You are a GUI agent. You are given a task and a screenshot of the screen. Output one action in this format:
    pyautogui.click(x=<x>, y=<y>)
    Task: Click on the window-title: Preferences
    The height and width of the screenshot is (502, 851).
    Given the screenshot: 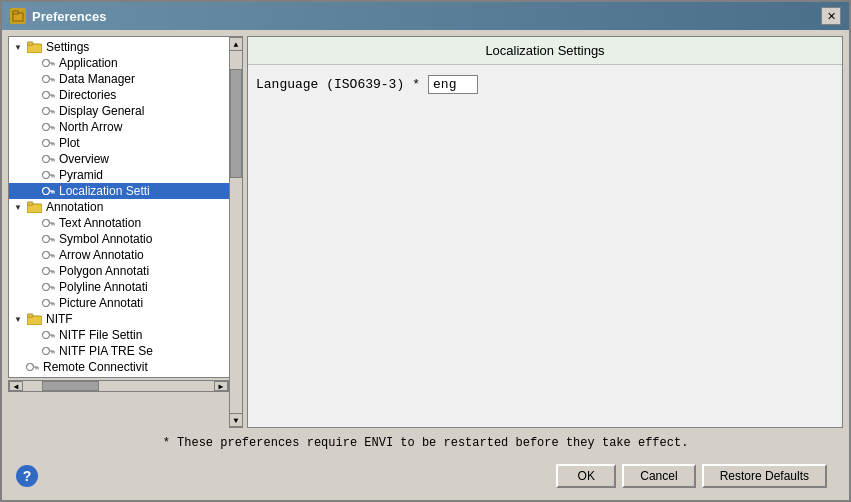 What is the action you would take?
    pyautogui.click(x=69, y=16)
    